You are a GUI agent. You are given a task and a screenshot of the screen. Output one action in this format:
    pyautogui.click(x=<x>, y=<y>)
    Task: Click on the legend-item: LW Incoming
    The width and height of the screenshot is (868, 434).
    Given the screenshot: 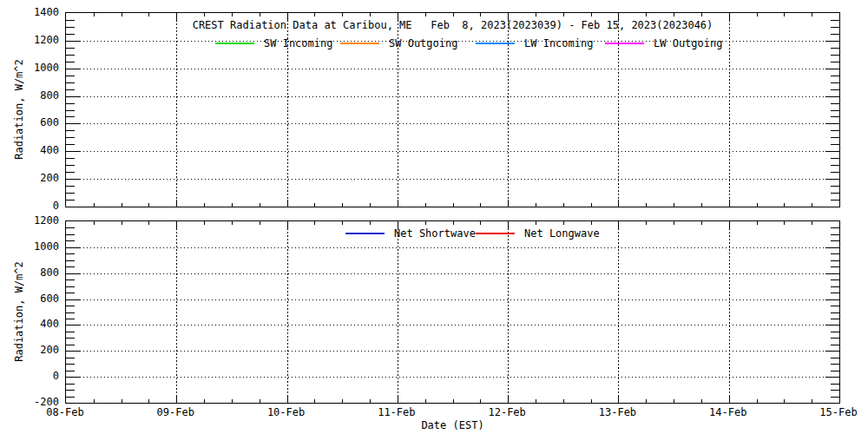 What is the action you would take?
    pyautogui.click(x=535, y=43)
    